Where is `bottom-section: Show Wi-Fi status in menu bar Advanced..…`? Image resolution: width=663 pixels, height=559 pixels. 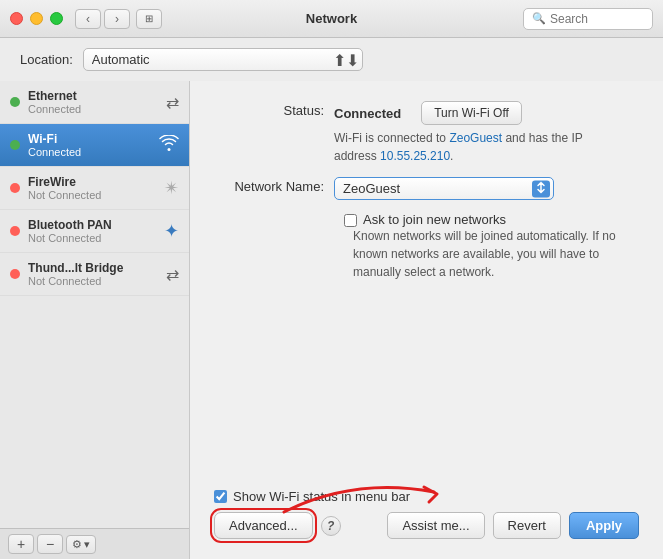
bottom-section: Show Wi-Fi status in menu bar Advanced..… is located at coordinates (426, 514).